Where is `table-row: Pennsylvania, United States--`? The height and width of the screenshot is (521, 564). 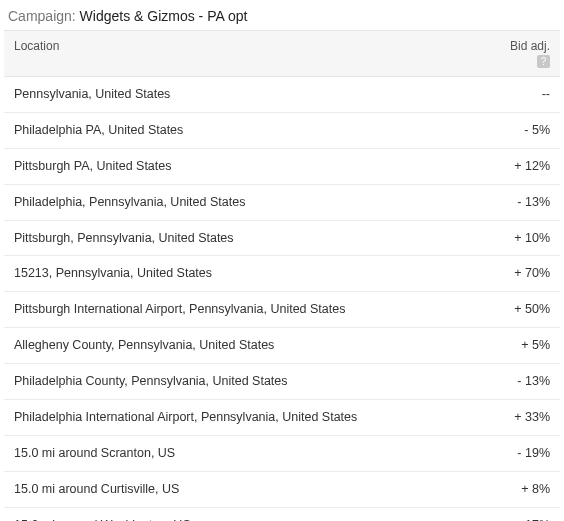
table-row: Pennsylvania, United States-- is located at coordinates (282, 95).